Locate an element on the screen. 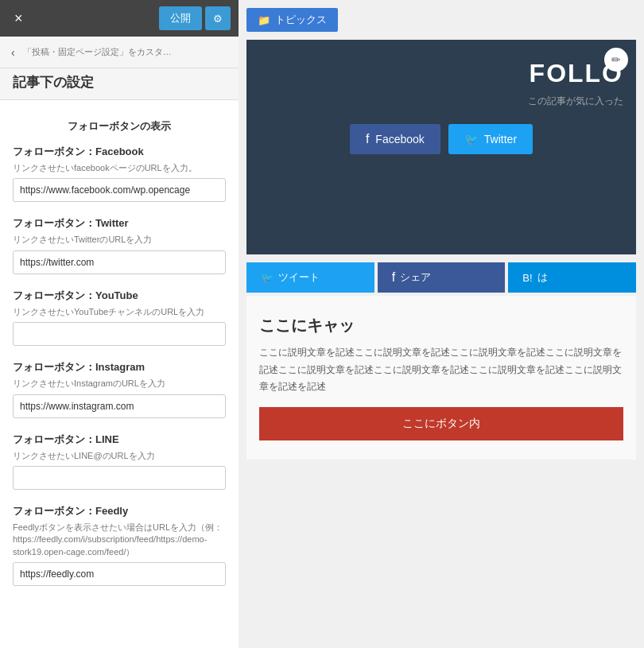 The width and height of the screenshot is (644, 648). field-group-line: フォローボタン：LINE リンクさせたいLINE@のURLを入力 is located at coordinates (119, 461).